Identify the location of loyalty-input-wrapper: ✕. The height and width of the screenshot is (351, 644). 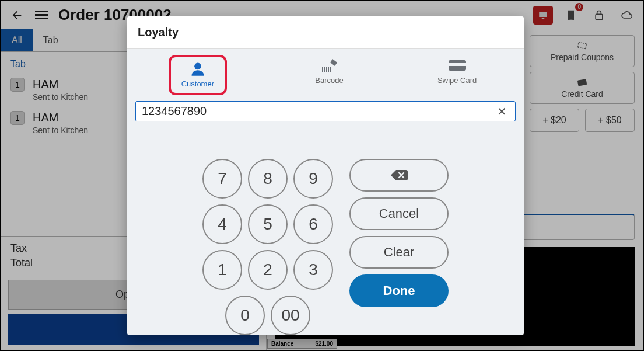
(326, 111).